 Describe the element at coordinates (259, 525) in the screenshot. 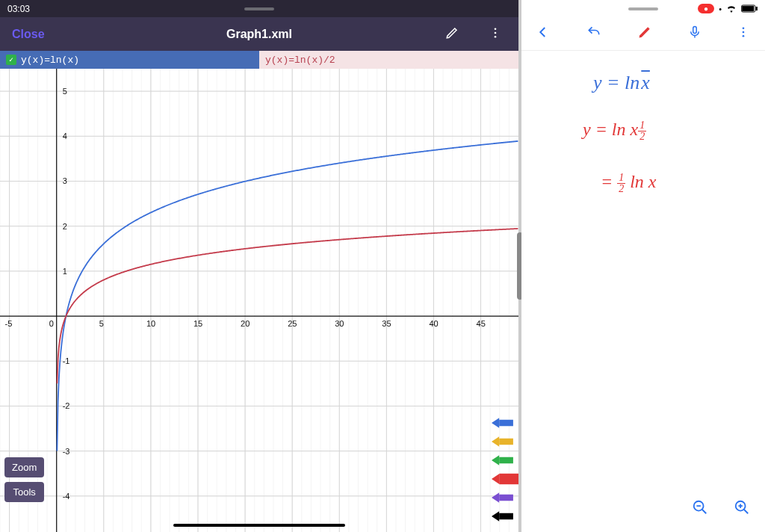

I see `home-indicator` at that location.